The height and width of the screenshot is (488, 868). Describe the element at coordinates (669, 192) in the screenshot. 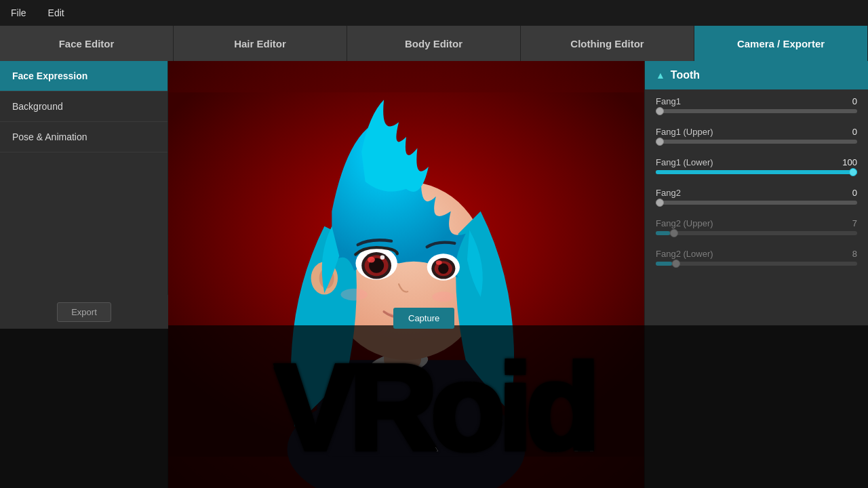

I see `param-fang2-label: Fang2` at that location.